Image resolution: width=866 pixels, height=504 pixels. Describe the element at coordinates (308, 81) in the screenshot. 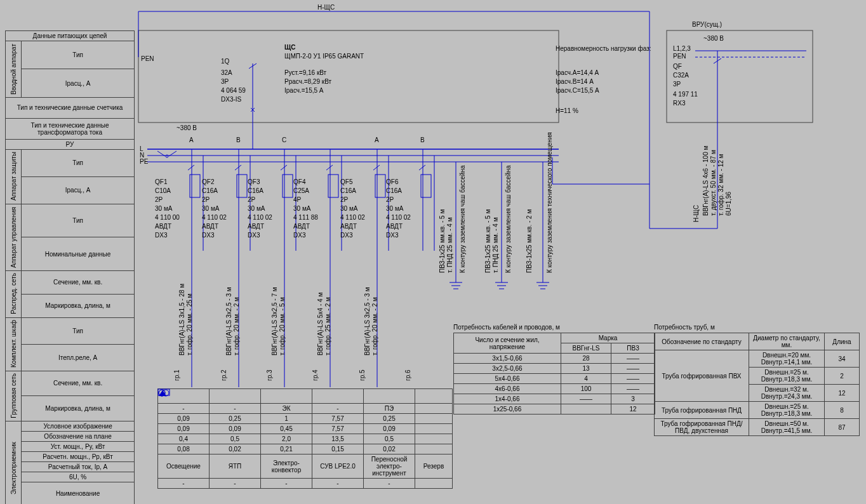

I see `svg-text: Ррасч.=8,29 кВт` at that location.